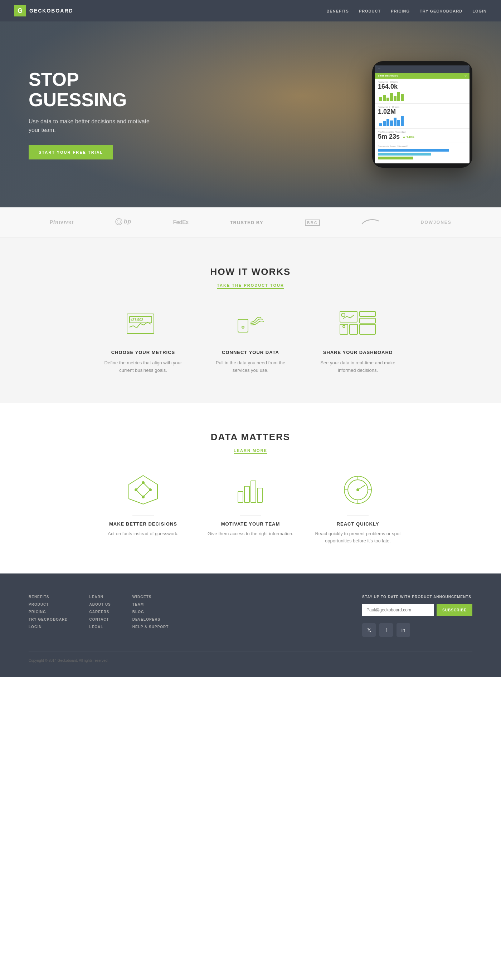  What do you see at coordinates (422, 116) in the screenshot?
I see `phone-metric-2: Pageviews 2 - 30 days 1.02M` at bounding box center [422, 116].